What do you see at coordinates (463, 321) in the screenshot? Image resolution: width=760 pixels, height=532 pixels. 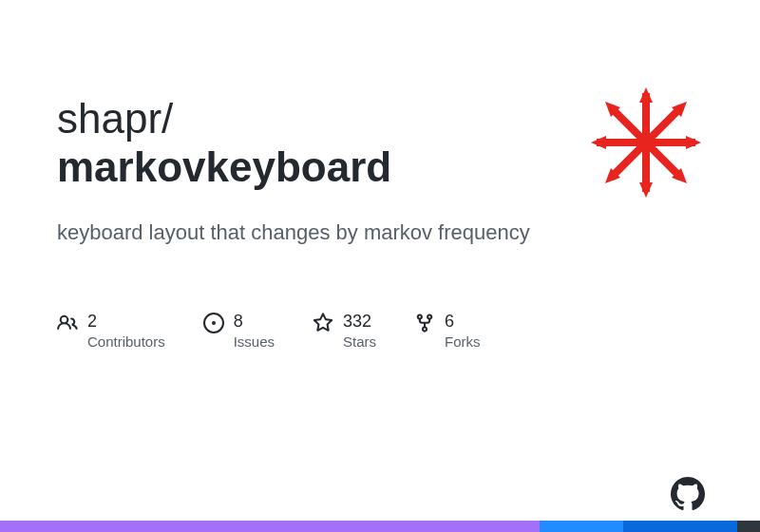 I see `forks-count: 6` at bounding box center [463, 321].